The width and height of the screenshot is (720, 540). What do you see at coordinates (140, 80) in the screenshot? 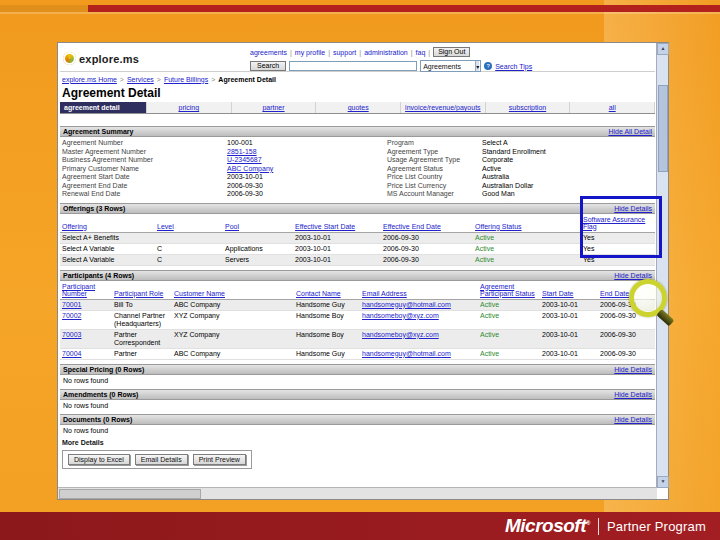
I see `breadcrumb-item-1: Services` at bounding box center [140, 80].